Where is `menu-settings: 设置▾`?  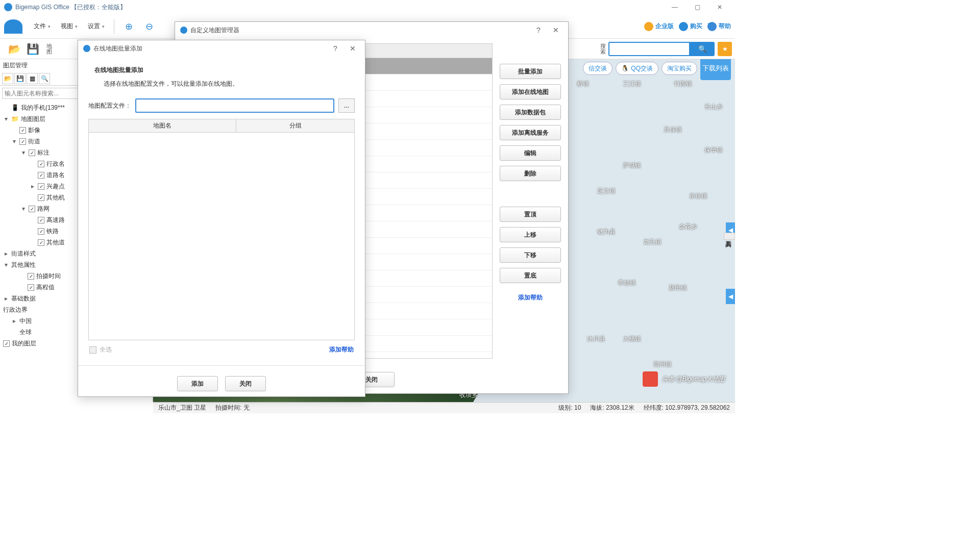
menu-settings: 设置▾ is located at coordinates (96, 27).